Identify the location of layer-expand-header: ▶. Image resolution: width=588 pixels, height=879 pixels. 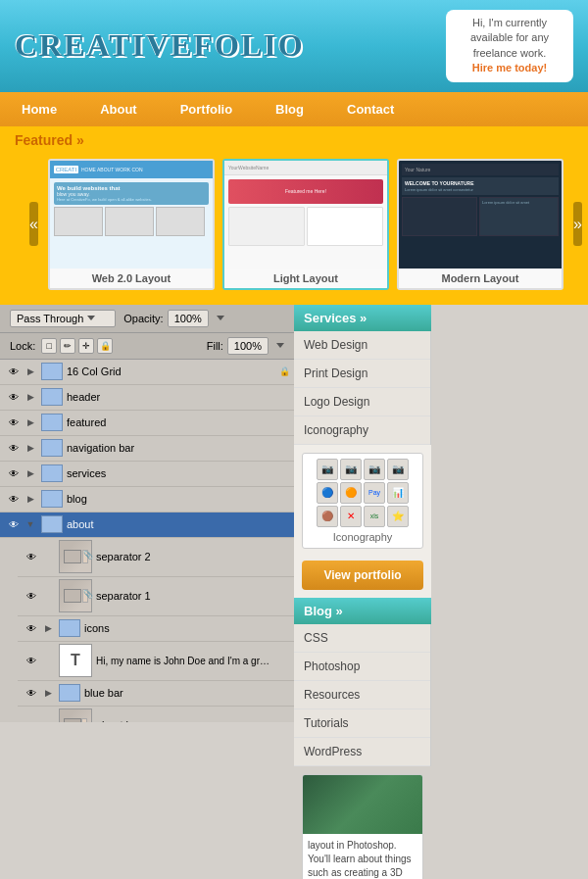
(30, 397).